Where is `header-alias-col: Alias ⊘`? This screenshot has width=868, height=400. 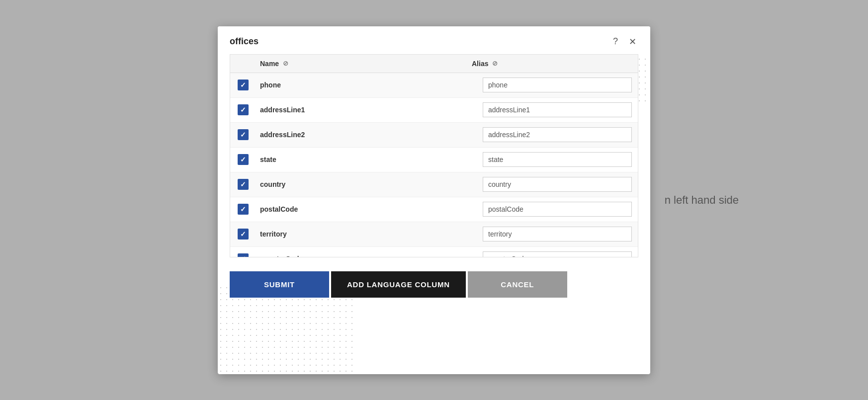 header-alias-col: Alias ⊘ is located at coordinates (547, 64).